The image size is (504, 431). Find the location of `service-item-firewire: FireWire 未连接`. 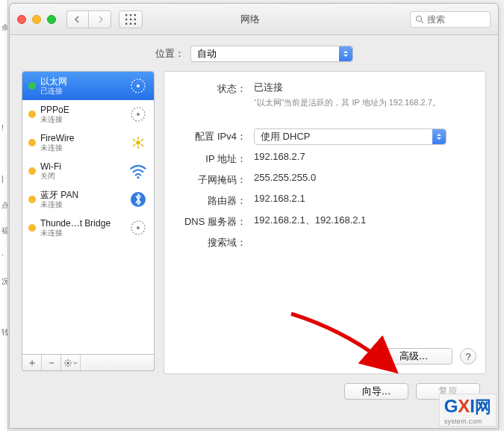

service-item-firewire: FireWire 未连接 is located at coordinates (88, 143).